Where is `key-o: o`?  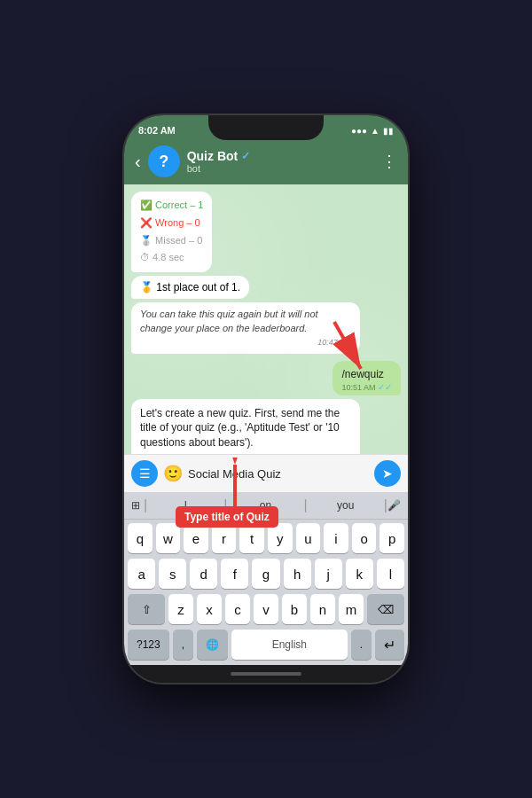
key-o: o is located at coordinates (364, 538).